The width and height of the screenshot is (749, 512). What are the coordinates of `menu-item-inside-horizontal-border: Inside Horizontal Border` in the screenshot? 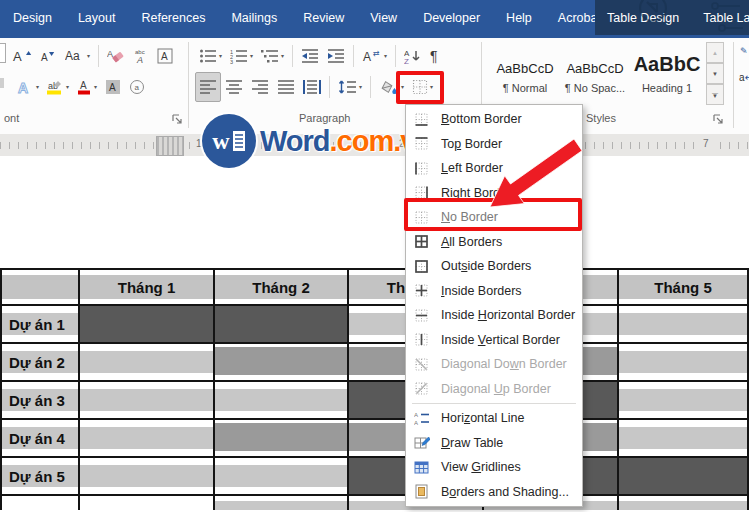 It's located at (494, 316).